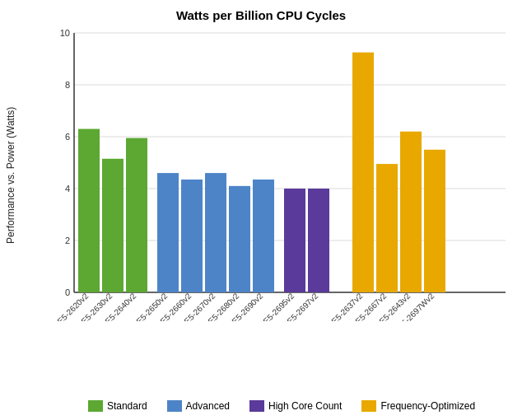 The width and height of the screenshot is (522, 420). I want to click on legend: StandardAdvancedHigh Core CountFrequency…, so click(282, 406).